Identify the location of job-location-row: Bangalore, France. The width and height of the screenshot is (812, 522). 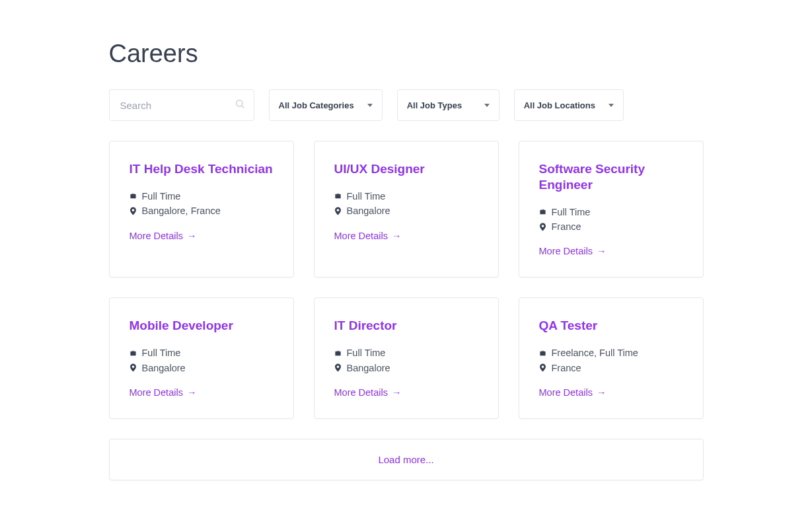
(202, 211).